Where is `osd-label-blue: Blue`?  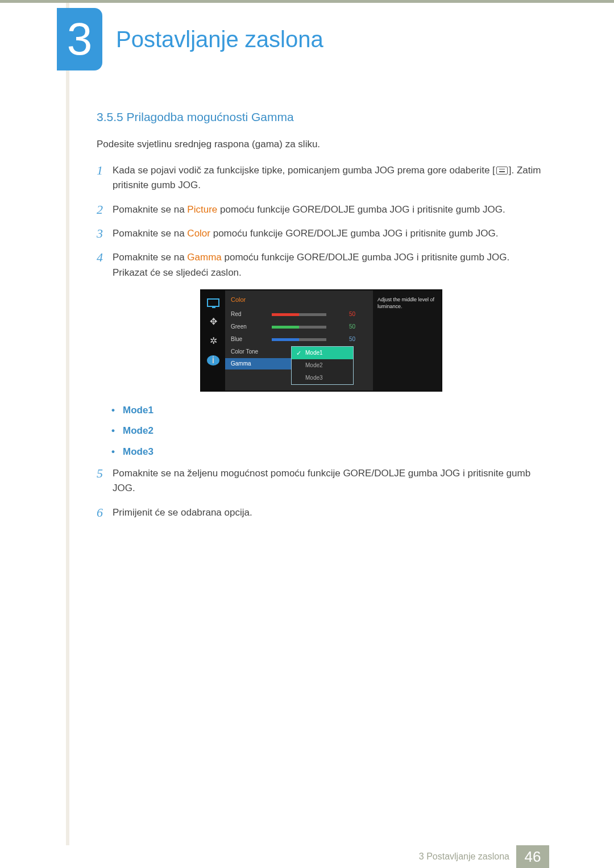
osd-label-blue: Blue is located at coordinates (251, 339).